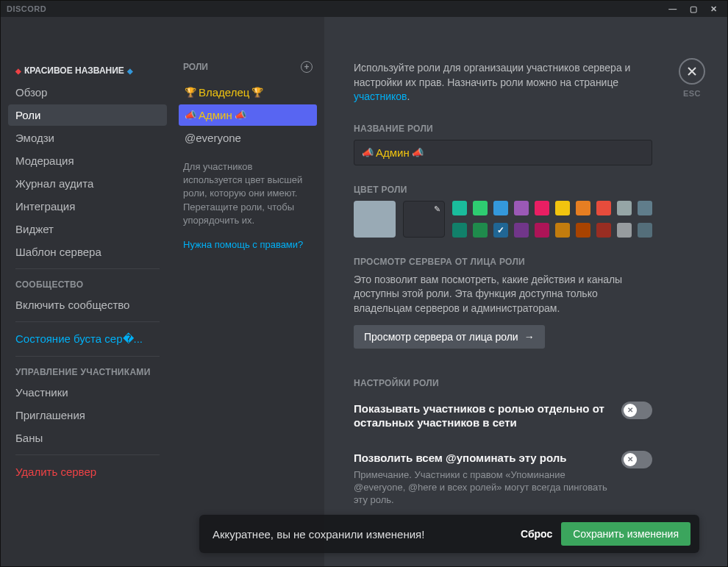 Image resolution: width=728 pixels, height=567 pixels. Describe the element at coordinates (437, 209) in the screenshot. I see `pencil-icon: ✎` at that location.